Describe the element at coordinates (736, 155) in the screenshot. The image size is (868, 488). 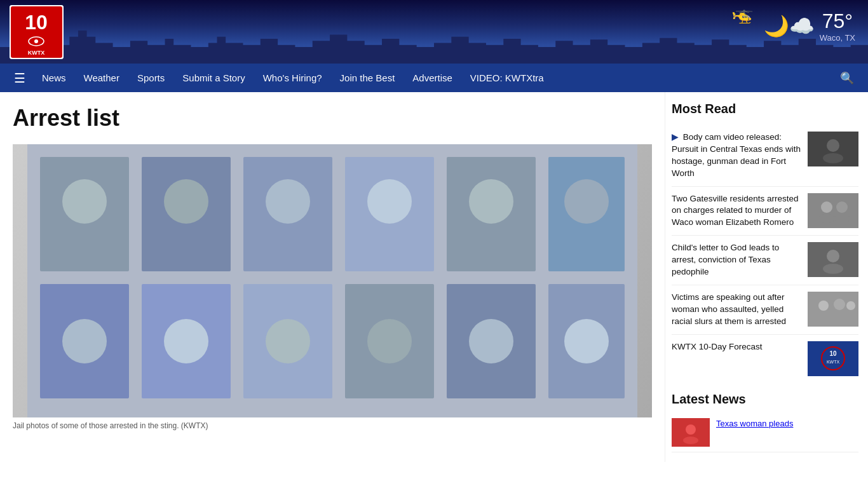
I see `most-read-link: ▶ Body cam video released: Pursuit in Ce…` at that location.